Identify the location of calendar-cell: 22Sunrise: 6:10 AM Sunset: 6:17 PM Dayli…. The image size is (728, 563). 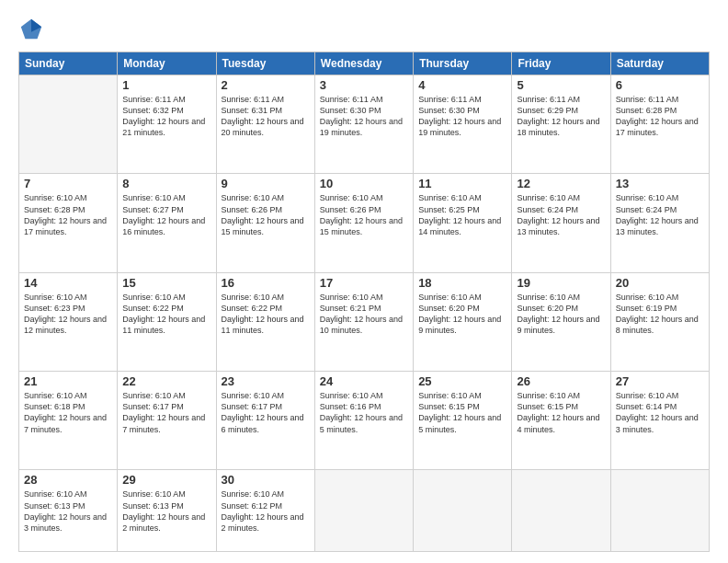
(167, 421).